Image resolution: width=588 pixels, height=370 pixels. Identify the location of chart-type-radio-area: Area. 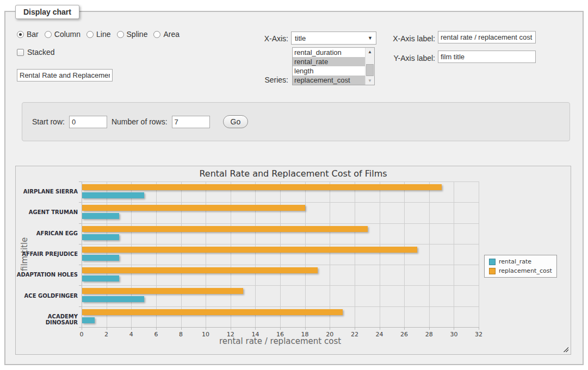
(166, 34).